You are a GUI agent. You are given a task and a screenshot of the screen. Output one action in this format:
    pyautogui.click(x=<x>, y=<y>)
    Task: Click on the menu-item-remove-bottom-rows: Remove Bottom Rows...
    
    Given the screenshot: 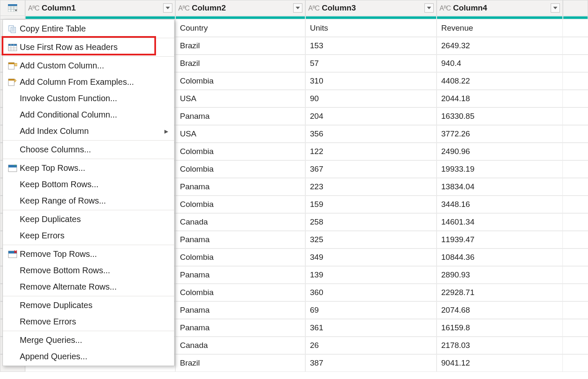 What is the action you would take?
    pyautogui.click(x=88, y=270)
    